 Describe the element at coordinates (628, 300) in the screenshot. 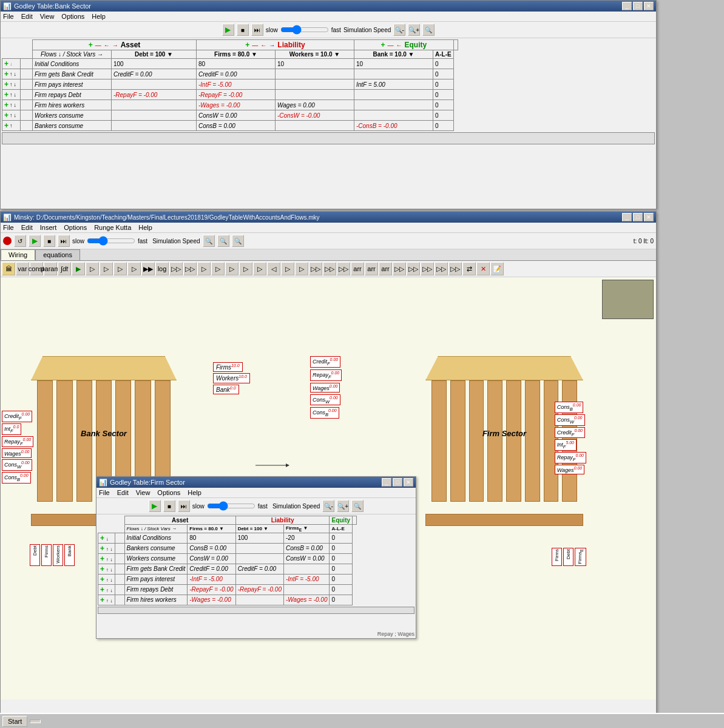

I see `mini-preview` at that location.